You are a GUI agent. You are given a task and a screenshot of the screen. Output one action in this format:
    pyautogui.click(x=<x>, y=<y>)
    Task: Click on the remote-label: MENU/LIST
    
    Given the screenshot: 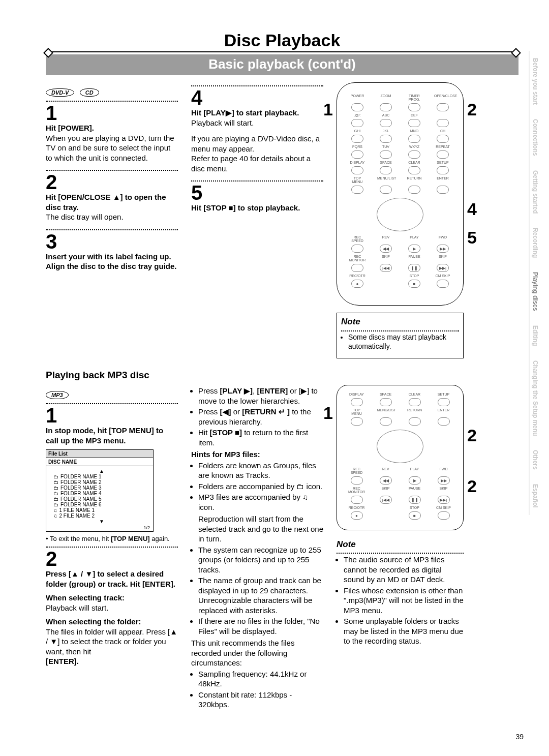 What is the action you would take?
    pyautogui.click(x=386, y=412)
    